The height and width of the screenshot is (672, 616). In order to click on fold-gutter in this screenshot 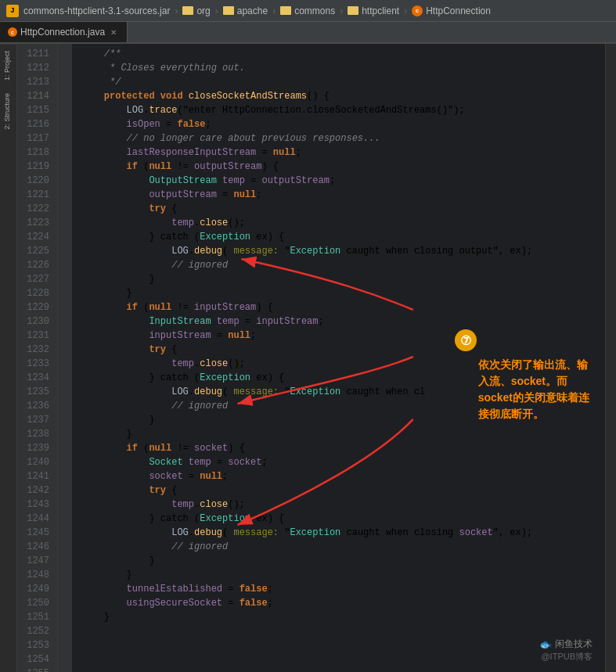, I will do `click(65, 358)`.